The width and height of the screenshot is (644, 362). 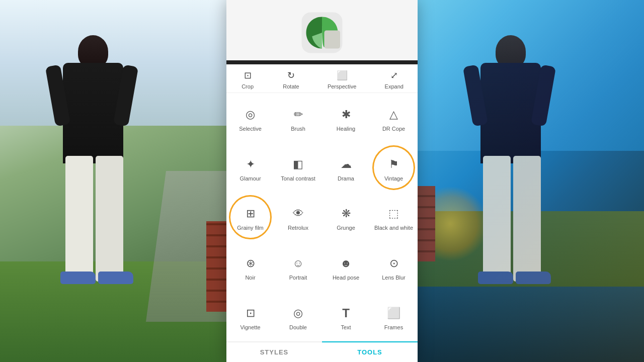 What do you see at coordinates (251, 129) in the screenshot?
I see `selective-label: Selective` at bounding box center [251, 129].